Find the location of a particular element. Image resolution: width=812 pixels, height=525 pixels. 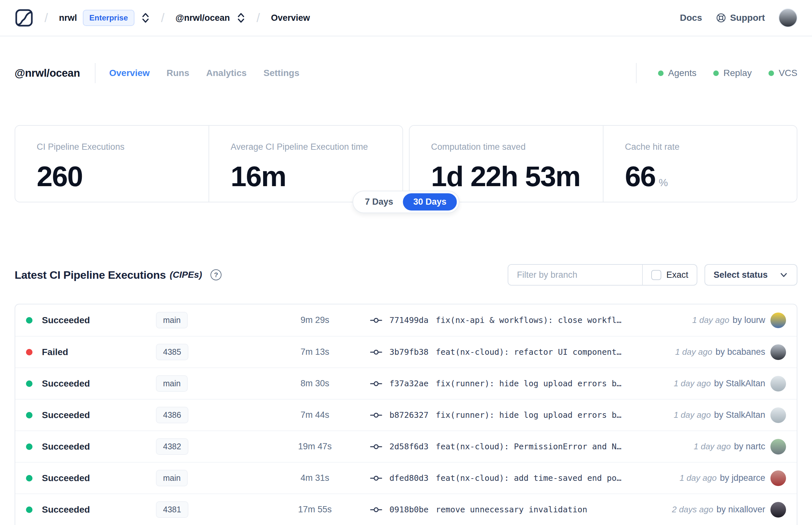

status-label: Failed is located at coordinates (99, 352).